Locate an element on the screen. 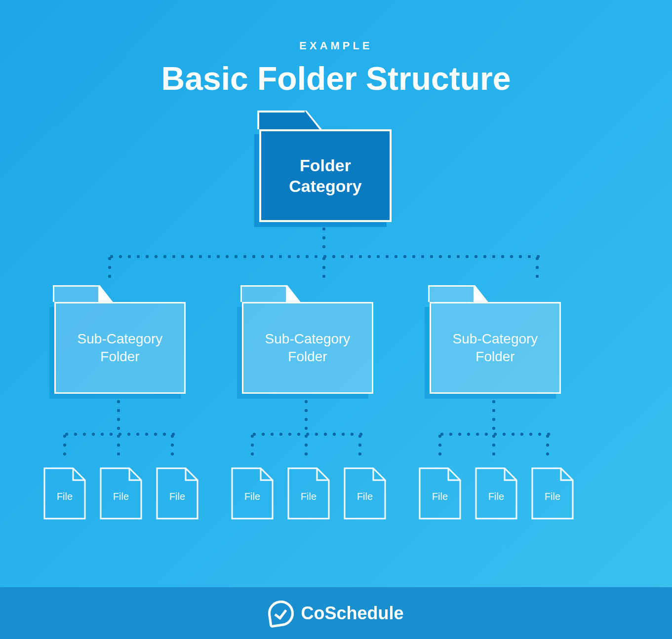 The image size is (672, 639). root-folder: Folder Category is located at coordinates (325, 176).